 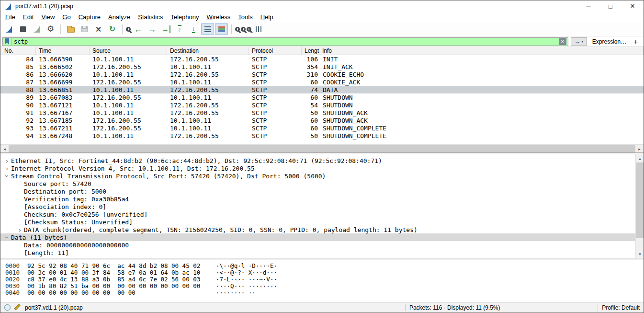 What do you see at coordinates (63, 51) in the screenshot?
I see `column-header: Time` at bounding box center [63, 51].